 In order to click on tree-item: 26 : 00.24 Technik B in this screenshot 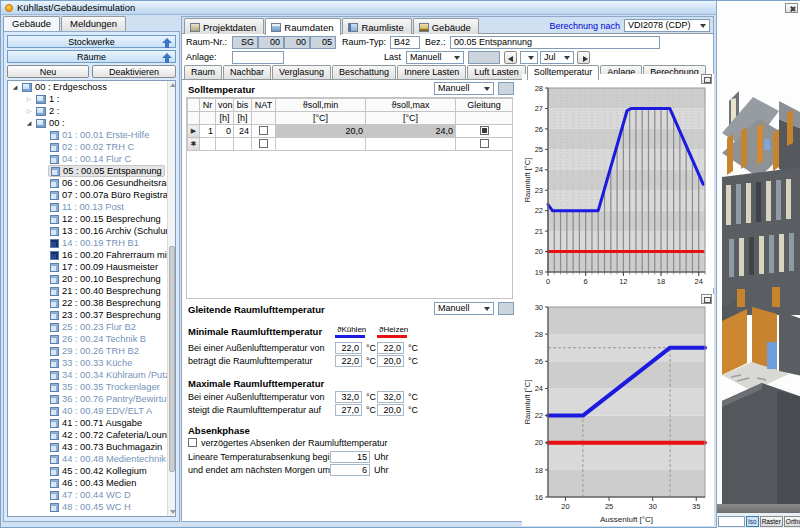, I will do `click(92, 339)`.